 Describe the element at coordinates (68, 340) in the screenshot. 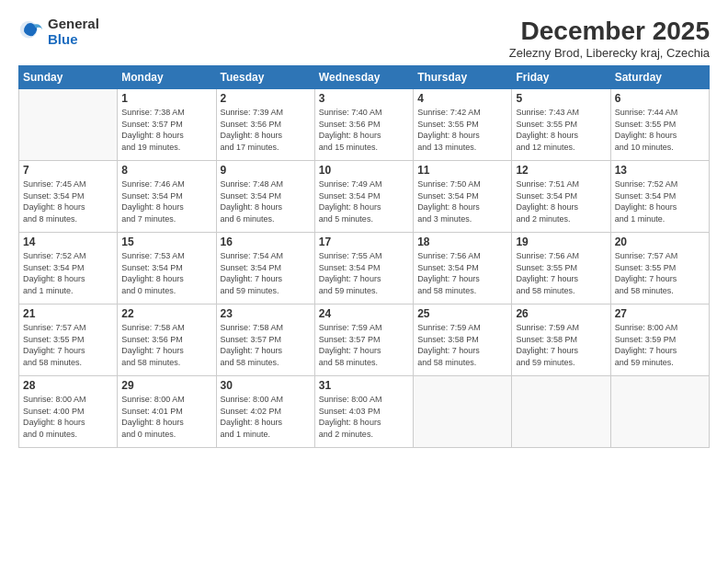

I see `day-cell-3-0: 21Sunrise: 7:57 AM Sunset: 3:55 PM Dayli…` at that location.